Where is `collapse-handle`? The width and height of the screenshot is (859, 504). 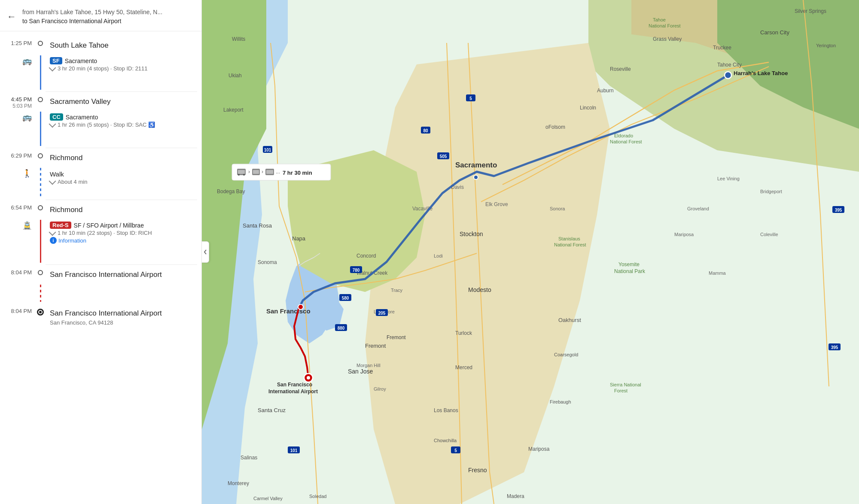
collapse-handle is located at coordinates (205, 252).